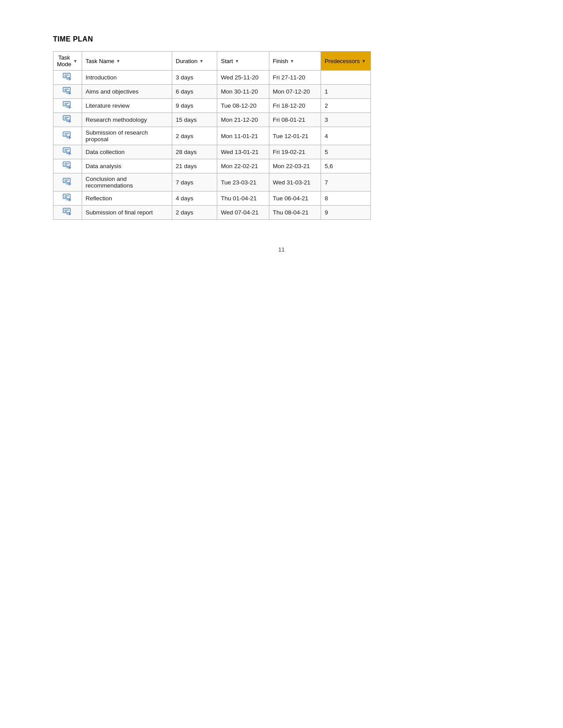 The image size is (563, 728). I want to click on duration-cell: 15 days, so click(195, 120).